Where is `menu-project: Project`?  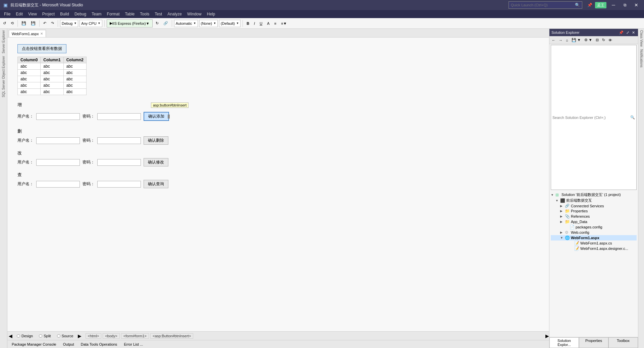
menu-project: Project is located at coordinates (48, 14).